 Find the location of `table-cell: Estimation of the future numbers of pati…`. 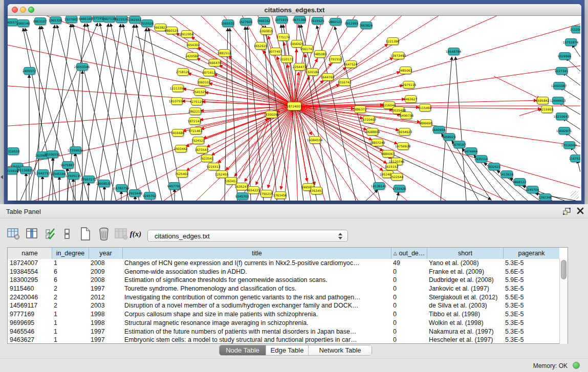

table-cell: Estimation of the future numbers of pati… is located at coordinates (257, 332).